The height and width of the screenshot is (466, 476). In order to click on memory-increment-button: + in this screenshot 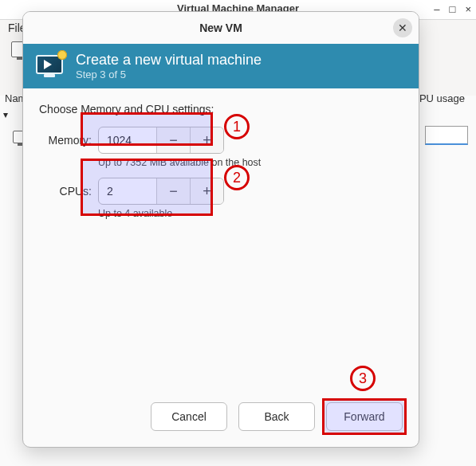, I will do `click(207, 140)`.